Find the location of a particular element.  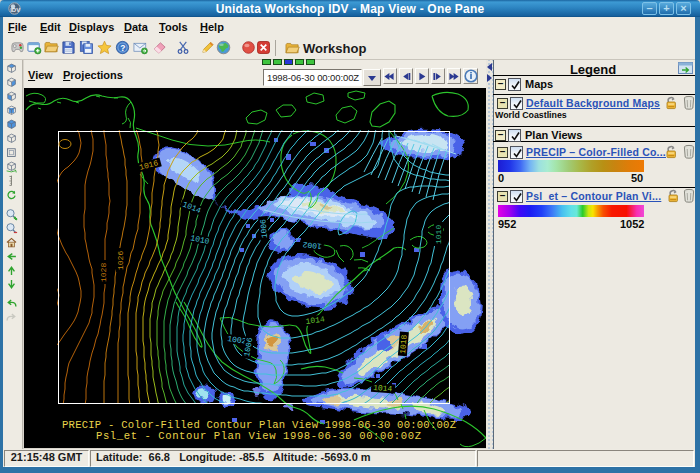

svg-text: 1028 is located at coordinates (104, 272).